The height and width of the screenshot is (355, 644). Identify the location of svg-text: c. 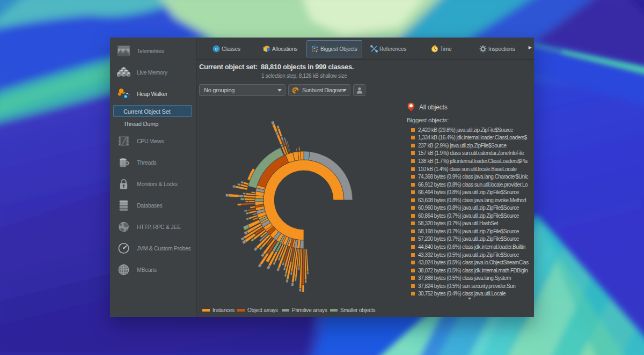
(217, 49).